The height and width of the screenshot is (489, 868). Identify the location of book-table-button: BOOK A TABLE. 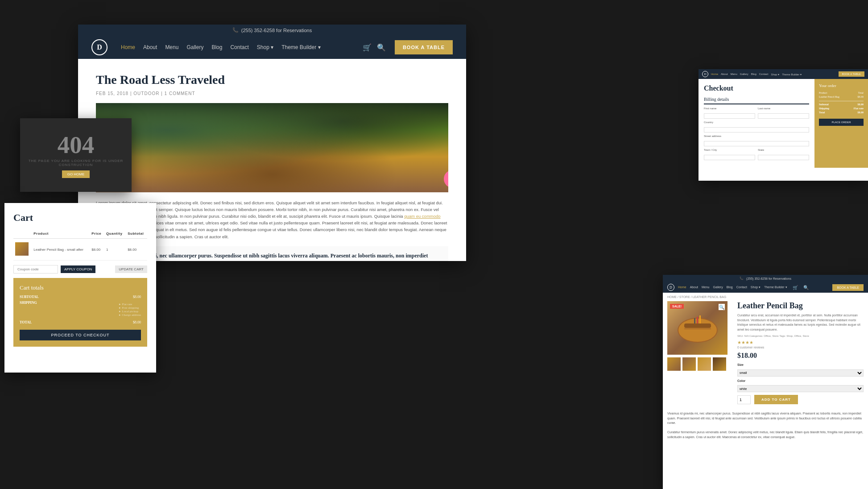
(424, 47).